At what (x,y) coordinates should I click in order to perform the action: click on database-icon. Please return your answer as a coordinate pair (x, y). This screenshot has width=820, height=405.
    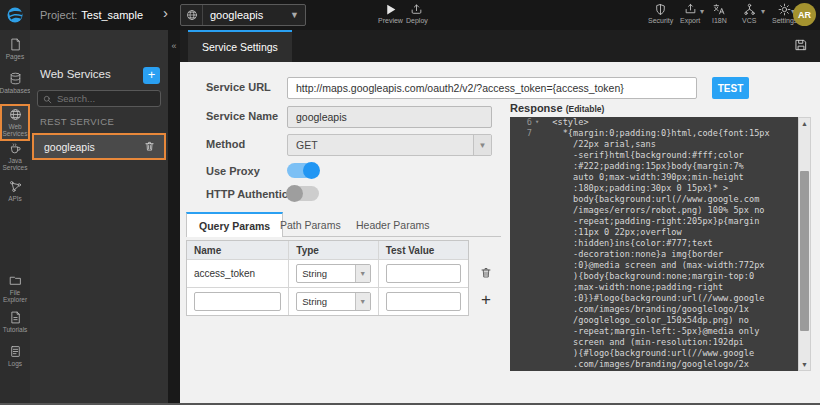
    Looking at the image, I should click on (16, 78).